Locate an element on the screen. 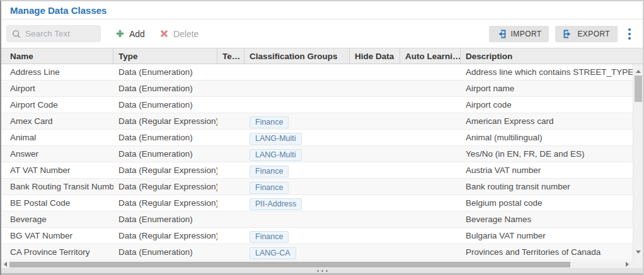  panel-resize-handle is located at coordinates (322, 272).